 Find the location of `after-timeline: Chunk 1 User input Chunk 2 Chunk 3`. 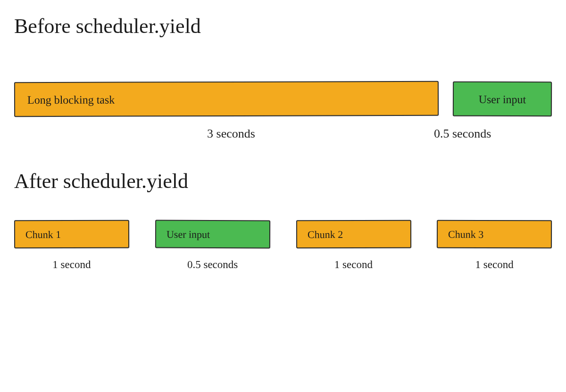

after-timeline: Chunk 1 User input Chunk 2 Chunk 3 is located at coordinates (283, 234).